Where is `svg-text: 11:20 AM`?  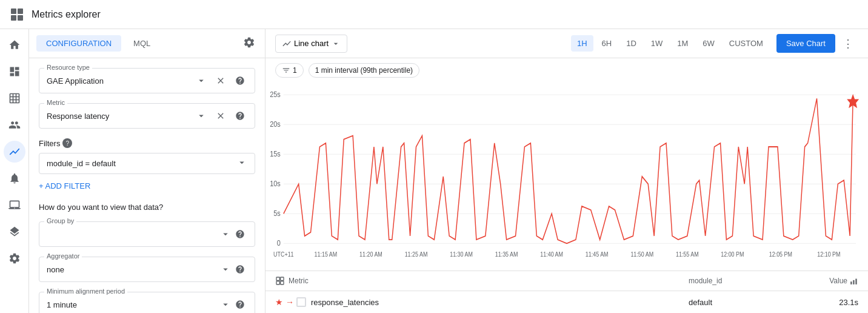 svg-text: 11:20 AM is located at coordinates (371, 254).